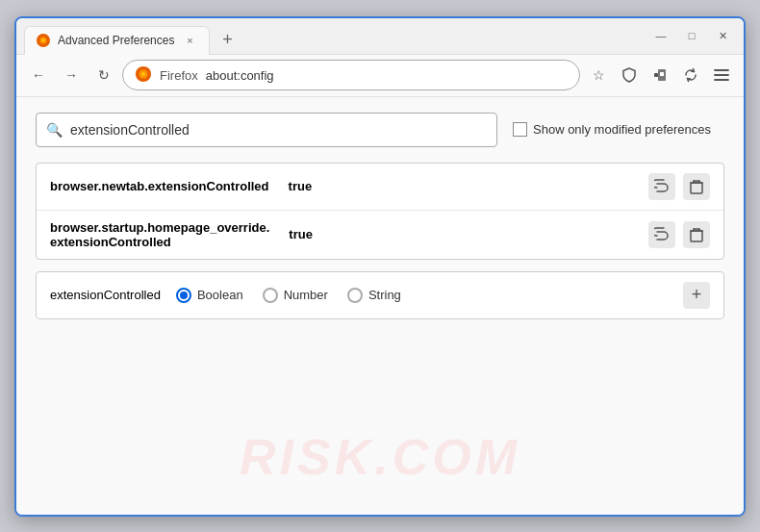  What do you see at coordinates (295, 295) in the screenshot?
I see `radio-number: Number` at bounding box center [295, 295].